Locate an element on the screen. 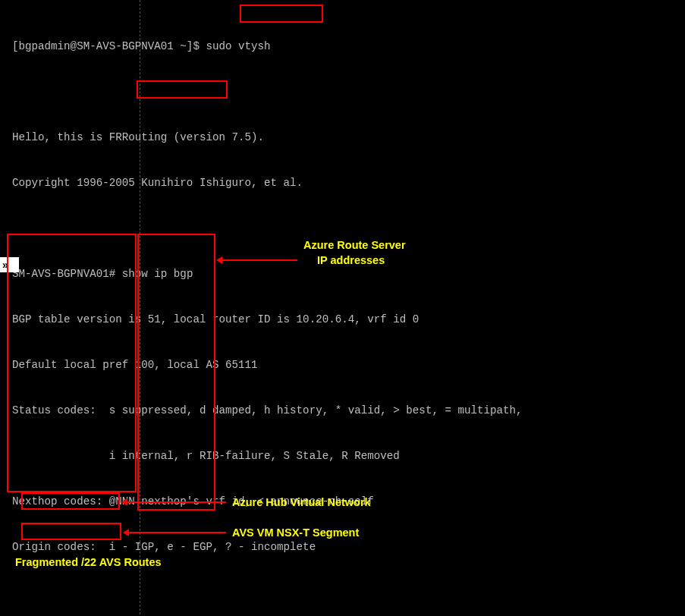 The width and height of the screenshot is (685, 616). frr-prompt-line: SM-AVS-BGPNVA01# show ip bgp is located at coordinates (346, 274).